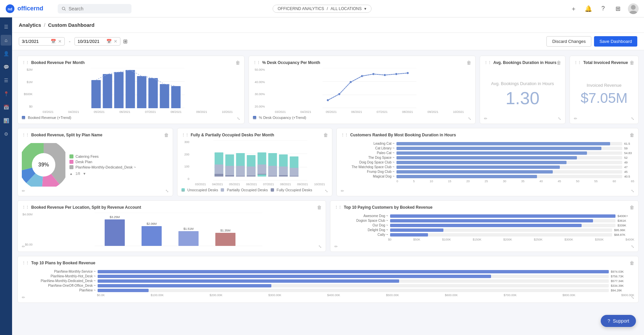 This screenshot has width=644, height=335. I want to click on expand-icon-inv: ⤡, so click(633, 119).